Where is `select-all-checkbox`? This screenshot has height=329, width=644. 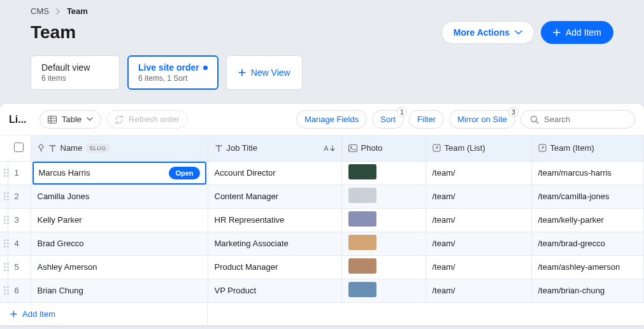
select-all-checkbox is located at coordinates (19, 148).